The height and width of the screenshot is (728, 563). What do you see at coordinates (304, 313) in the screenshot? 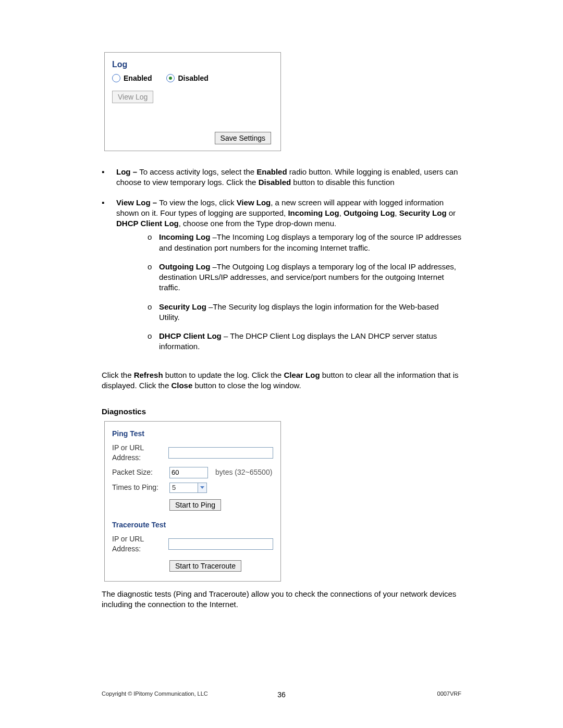
I see `list-item: o Security Log –The Security log display…` at bounding box center [304, 313].